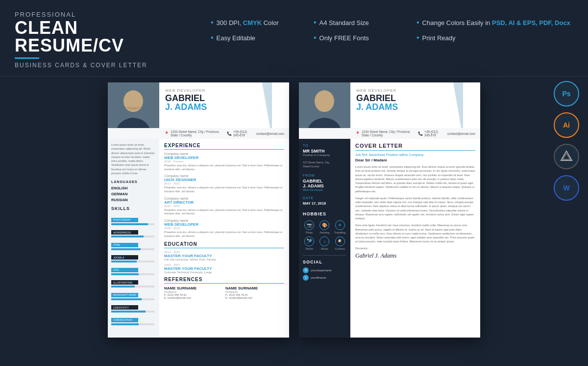  Describe the element at coordinates (566, 188) in the screenshot. I see `word-icon: W` at that location.